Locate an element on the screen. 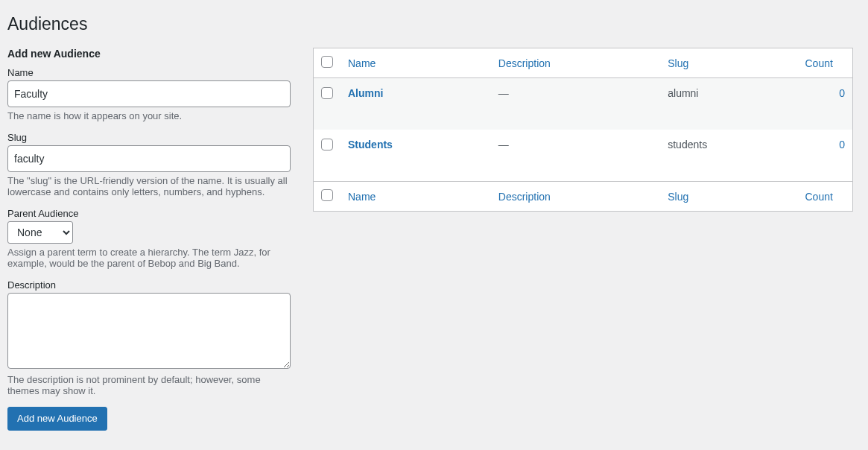  form-heading: Add new Audience is located at coordinates (149, 54).